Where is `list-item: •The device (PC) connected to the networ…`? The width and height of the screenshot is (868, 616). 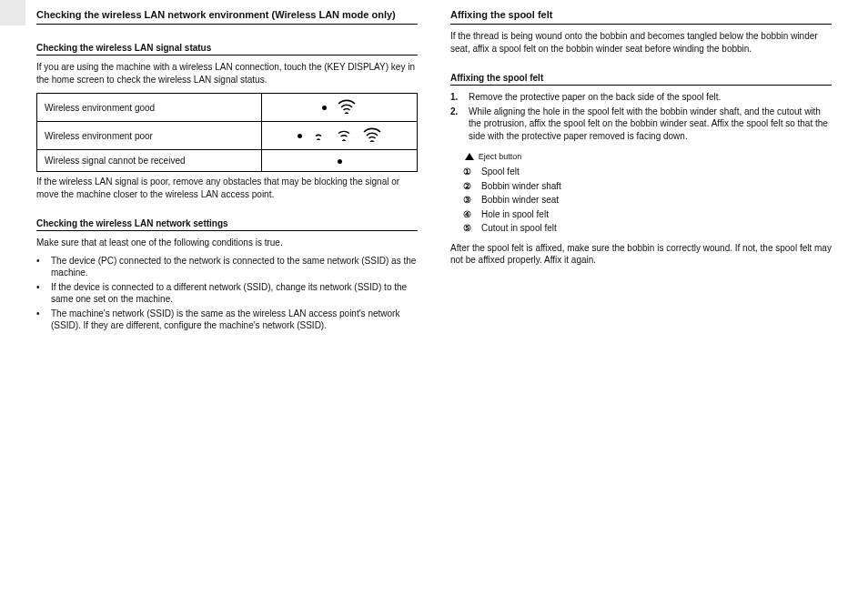
list-item: •The device (PC) connected to the networ… is located at coordinates (227, 268).